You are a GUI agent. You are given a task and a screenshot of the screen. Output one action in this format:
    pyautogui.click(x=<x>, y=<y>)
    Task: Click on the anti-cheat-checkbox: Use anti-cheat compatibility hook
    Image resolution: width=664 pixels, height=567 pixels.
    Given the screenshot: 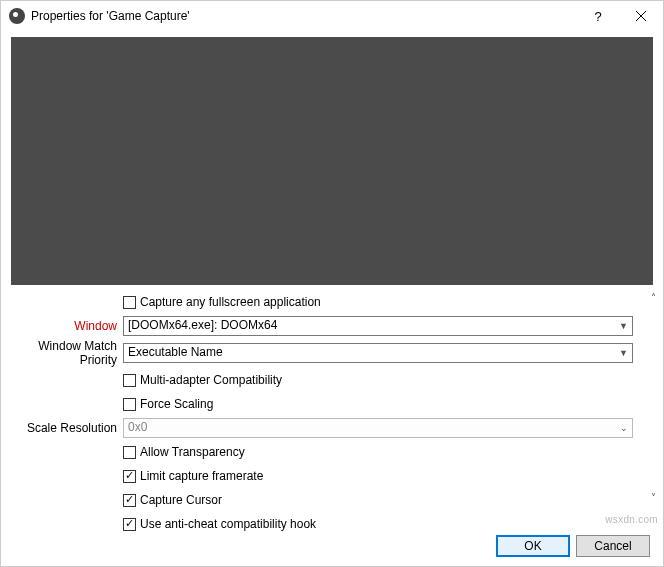 What is the action you would take?
    pyautogui.click(x=378, y=524)
    